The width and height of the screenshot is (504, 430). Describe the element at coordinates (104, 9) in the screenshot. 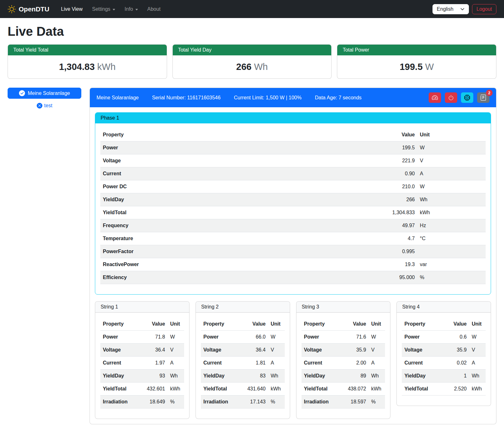

I see `nav-settings: Settings` at that location.